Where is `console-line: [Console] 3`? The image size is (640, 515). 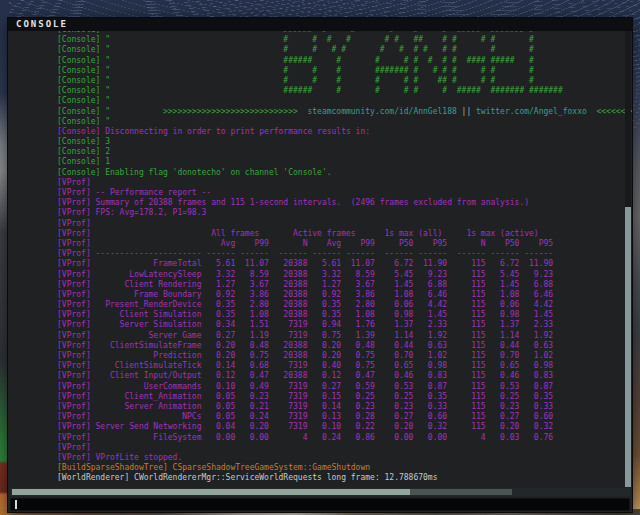
console-line: [Console] 3 is located at coordinates (344, 142).